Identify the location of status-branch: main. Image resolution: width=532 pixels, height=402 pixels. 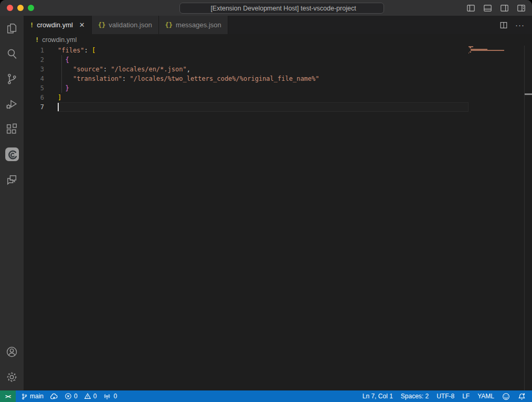
(33, 396).